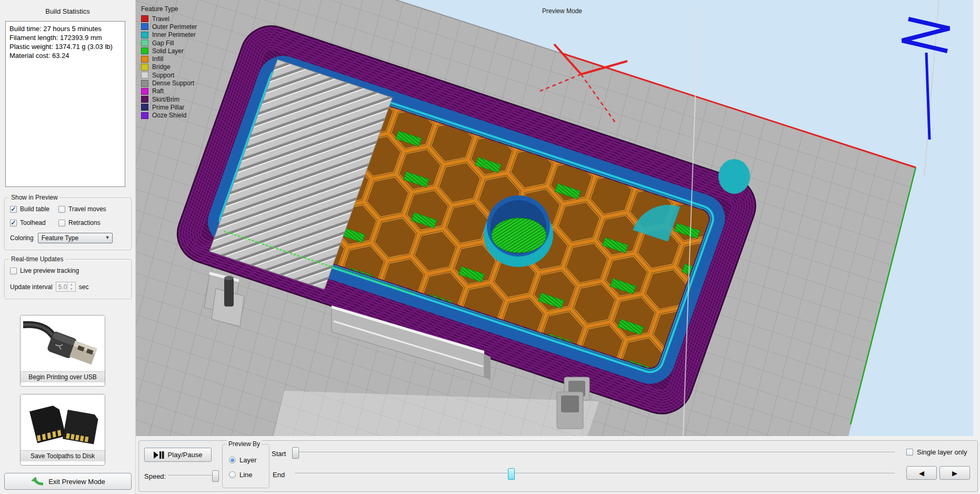 The image size is (980, 494). Describe the element at coordinates (246, 475) in the screenshot. I see `radio-line-label: Line` at that location.